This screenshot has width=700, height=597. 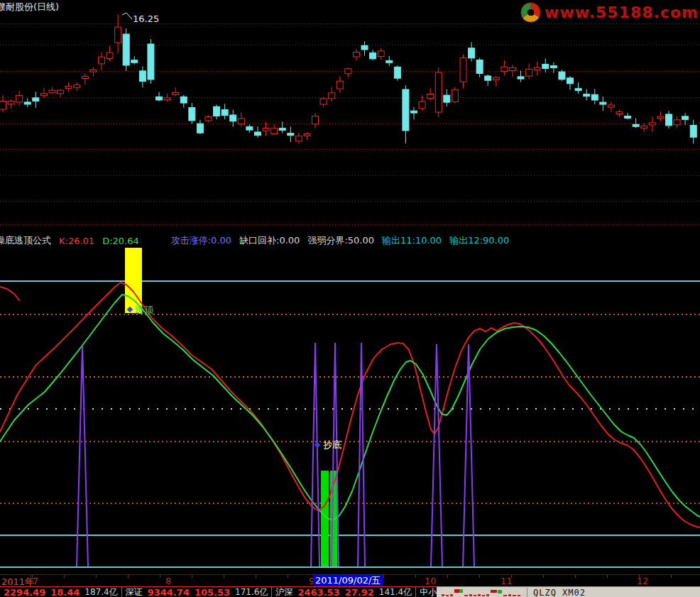 What do you see at coordinates (61, 592) in the screenshot?
I see `index-quote: 2294.4918.44187.4亿` at bounding box center [61, 592].